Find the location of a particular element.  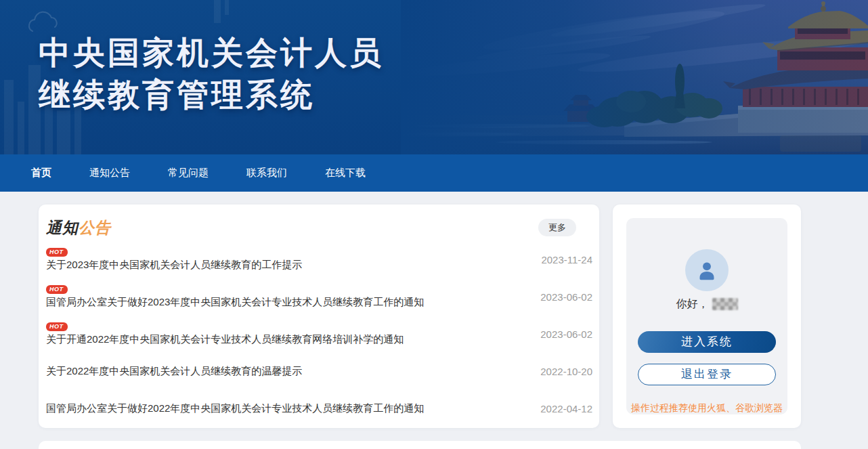

notice-row: HOT国管局办公室关于做好2023年度中央国家机关会计专业技术人员继续教育工作的… is located at coordinates (320, 297).